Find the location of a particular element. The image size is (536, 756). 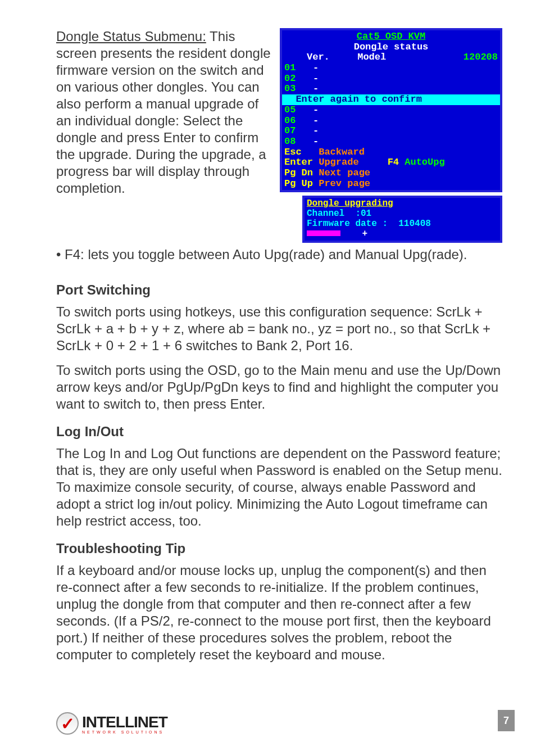

osd-footer-row: Esc Backward is located at coordinates (391, 153).